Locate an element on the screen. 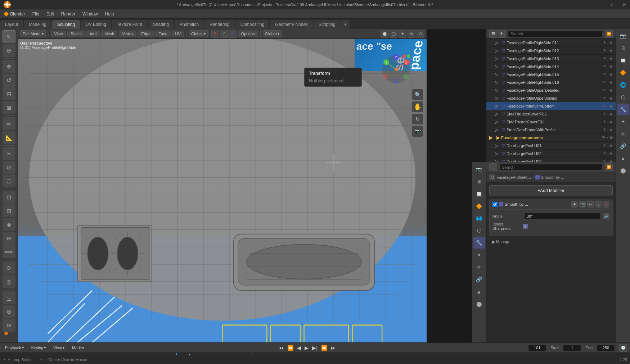 This screenshot has height=364, width=630. y-axis-button: Y is located at coordinates (224, 34).